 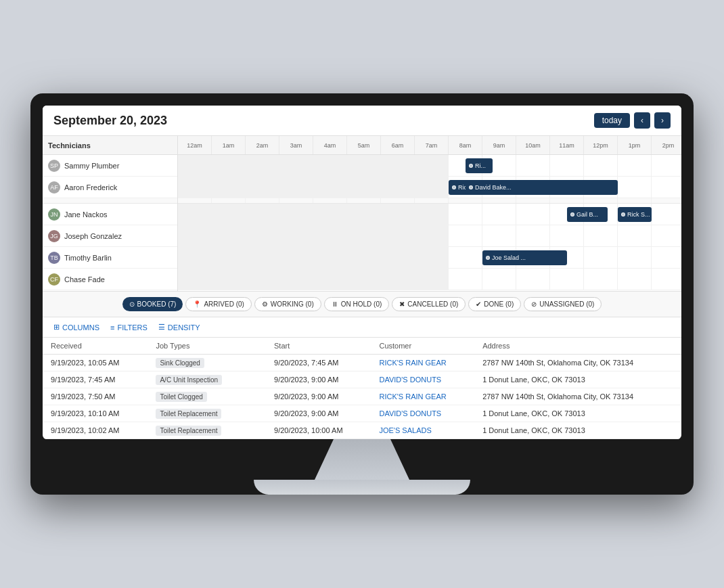 What do you see at coordinates (110, 279) in the screenshot?
I see `tech-row-chase: CF Chase Fade` at bounding box center [110, 279].